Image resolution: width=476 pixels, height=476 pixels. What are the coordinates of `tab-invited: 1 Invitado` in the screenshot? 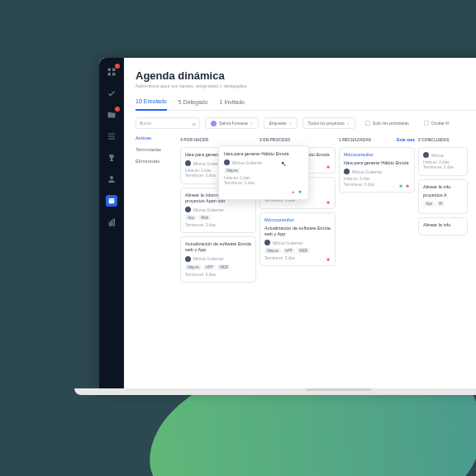 It's located at (232, 104).